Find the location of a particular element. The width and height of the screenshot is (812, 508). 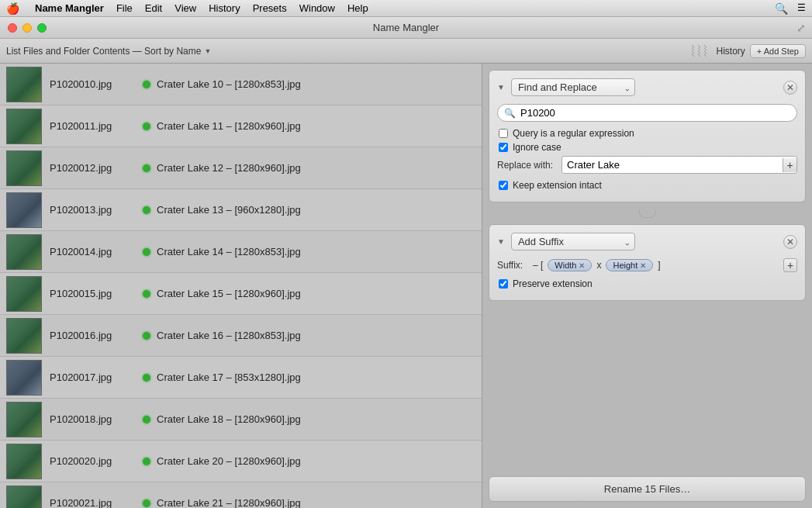

step1-close-button: ✕ is located at coordinates (790, 88).